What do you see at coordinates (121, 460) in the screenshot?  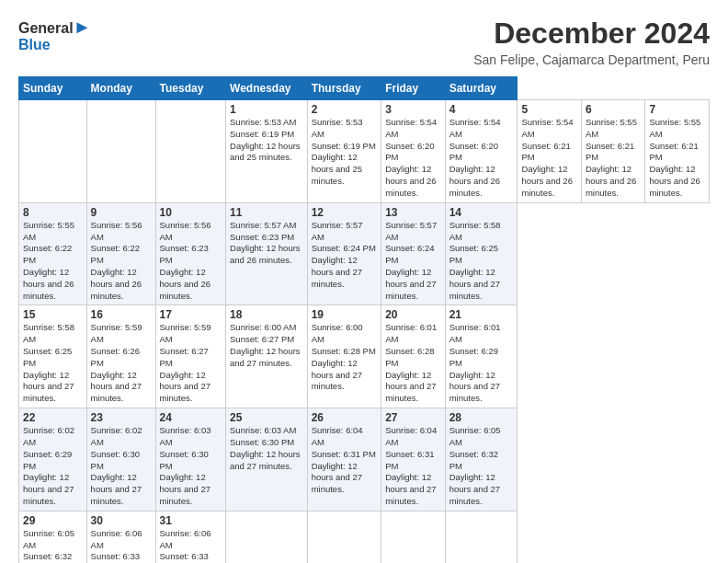 I see `calendar-cell: 23Sunrise: 6:02 AMSunset: 6:30 PMDayligh…` at bounding box center [121, 460].